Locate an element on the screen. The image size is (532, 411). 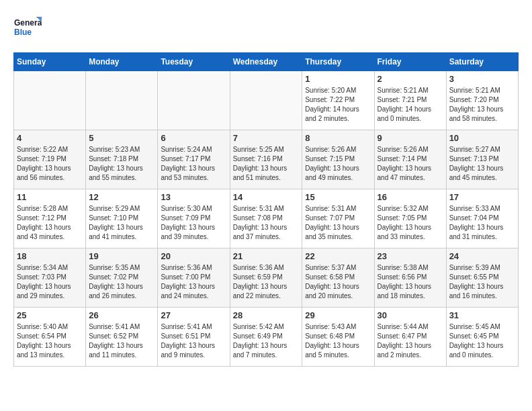
calendar-day-cell: 4Sunrise: 5:22 AM Sunset: 7:19 PM Daylig… is located at coordinates (50, 160).